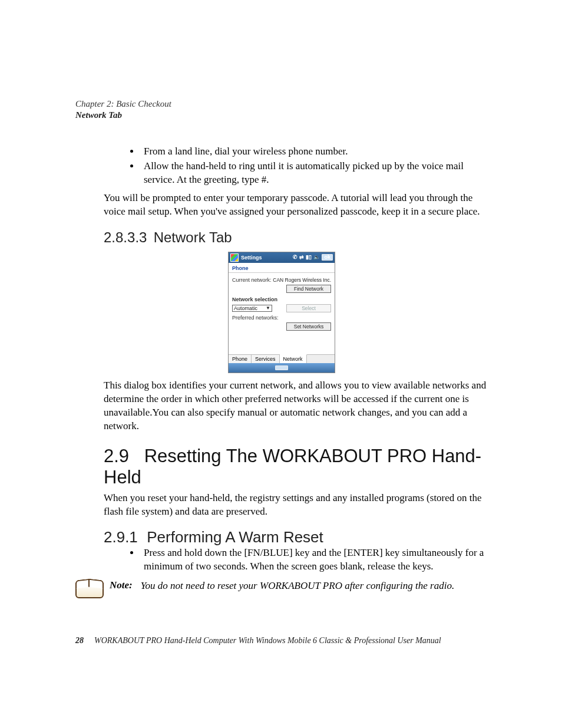 This screenshot has height=728, width=562. I want to click on bullet-list-top: From a land line, dial your wireless pho…, so click(282, 166).